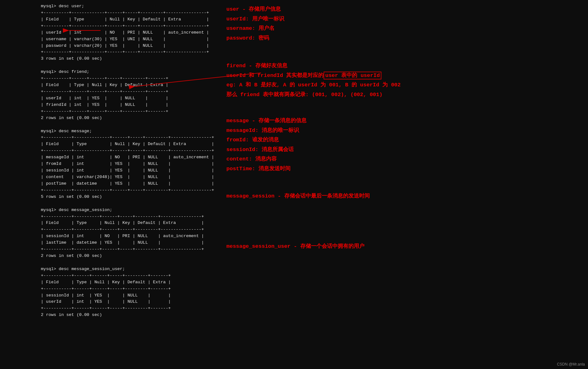 Image resolution: width=588 pixels, height=369 pixels. I want to click on friend-note2: eg: A 和 B 是好友, A 的 userId 为 001, B 的 use…, so click(313, 85).